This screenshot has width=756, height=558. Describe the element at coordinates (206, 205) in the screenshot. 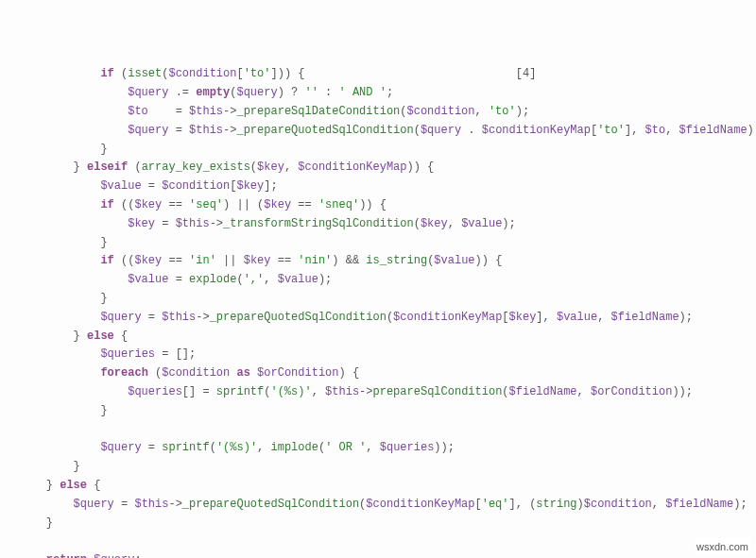

I see `token-str: 'seq'` at that location.